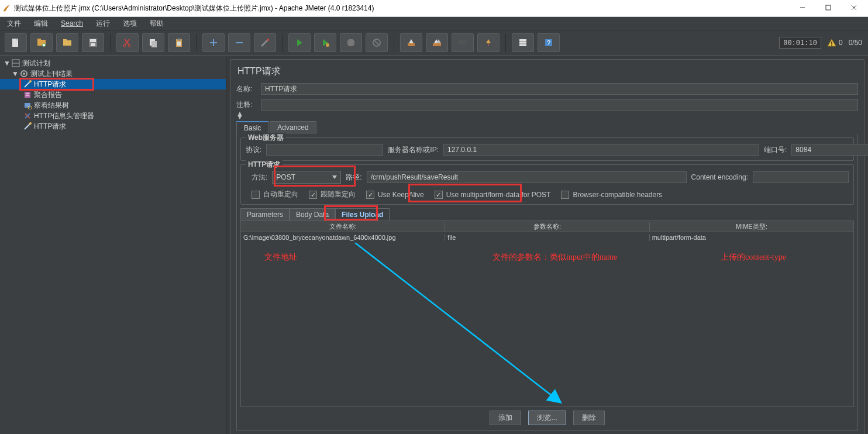  I want to click on thread-count: 0/50, so click(855, 43).